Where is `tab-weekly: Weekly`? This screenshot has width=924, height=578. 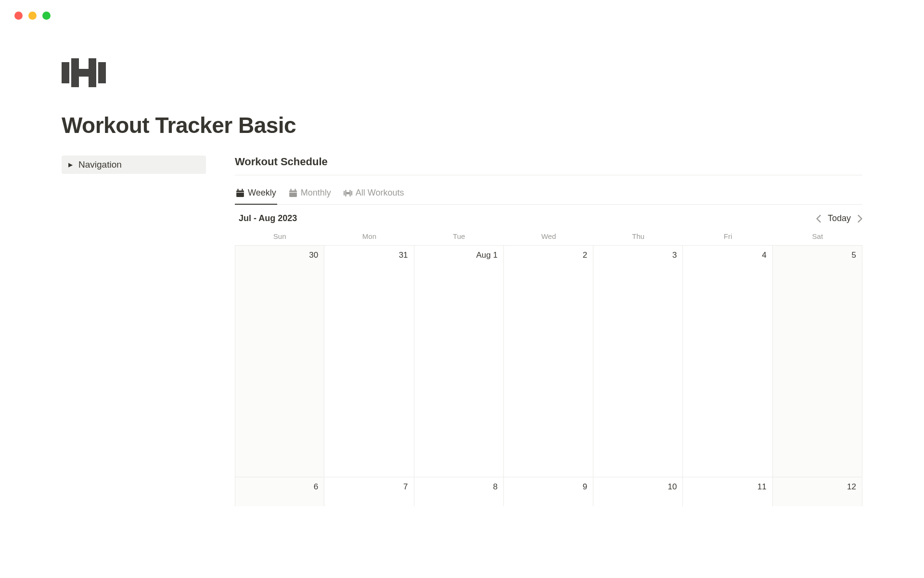 tab-weekly: Weekly is located at coordinates (256, 195).